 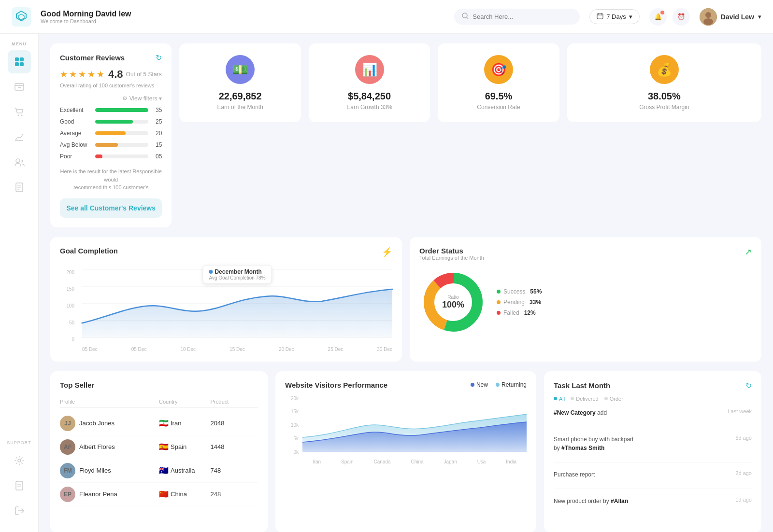 What do you see at coordinates (748, 252) in the screenshot?
I see `order-trend-icon: ↗` at bounding box center [748, 252].